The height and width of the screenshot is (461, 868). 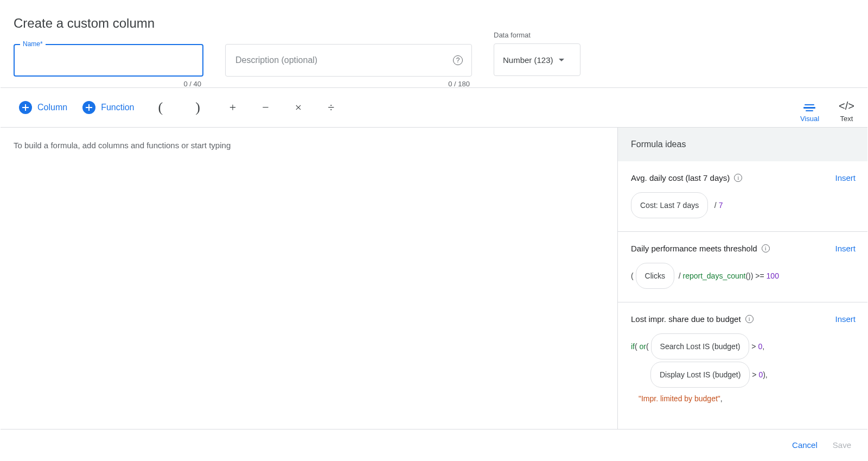 What do you see at coordinates (833, 108) in the screenshot?
I see `view-toggle: Visual </> Text` at bounding box center [833, 108].